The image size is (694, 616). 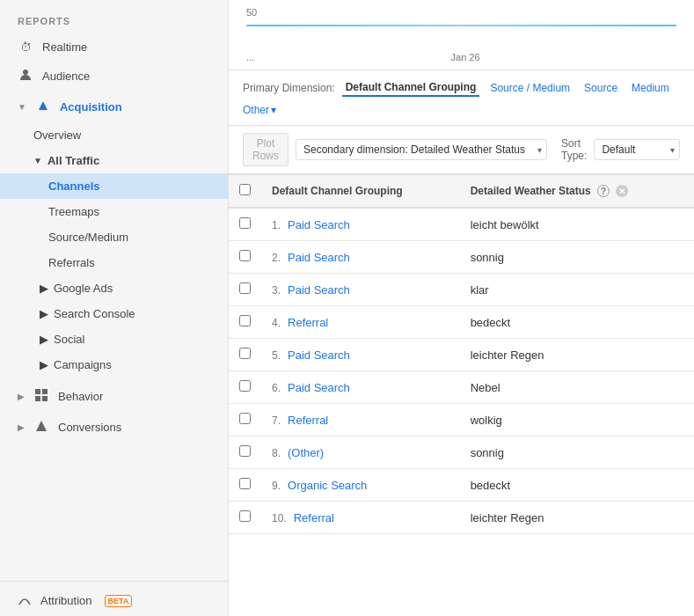 What do you see at coordinates (66, 76) in the screenshot?
I see `sidebar-item-audience-label: Audience` at bounding box center [66, 76].